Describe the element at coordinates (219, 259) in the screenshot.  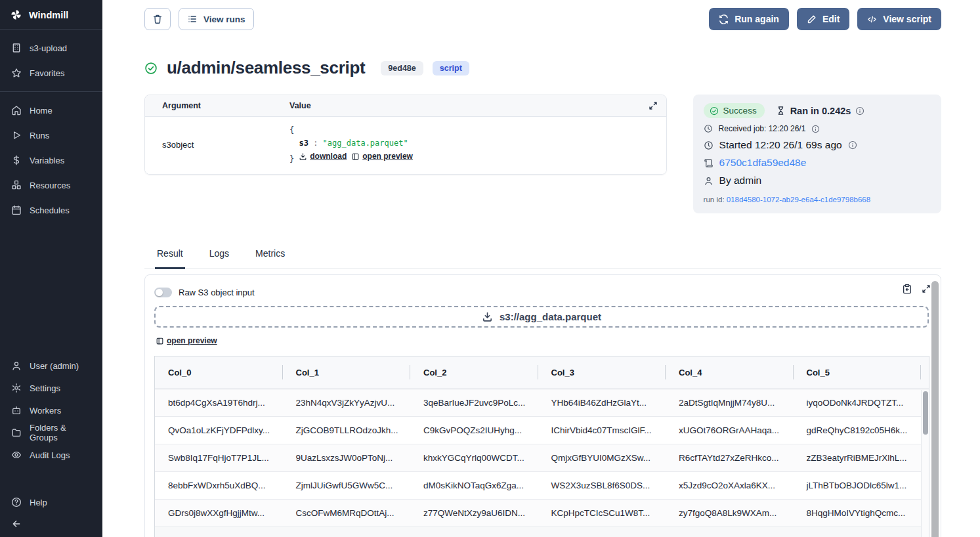
I see `tab-logs: Logs` at that location.